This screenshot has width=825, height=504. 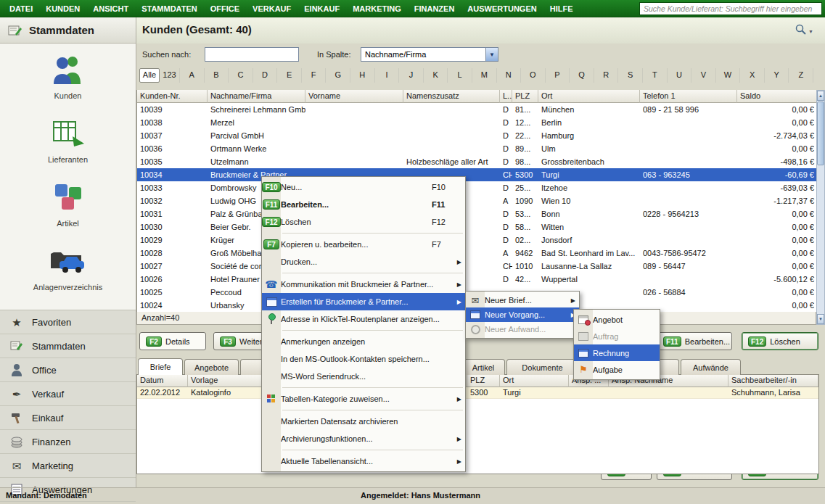 I want to click on alphabet-filter-item: N, so click(x=509, y=75).